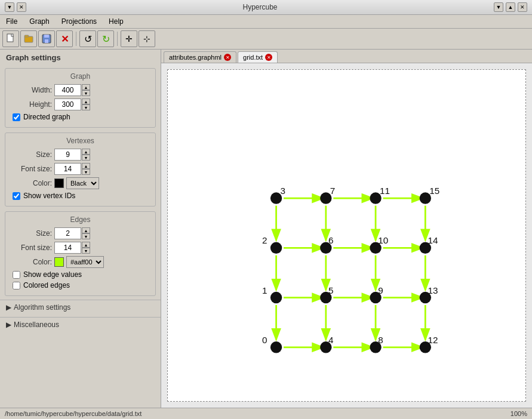 This screenshot has width=532, height=419. I want to click on height-label: Height:, so click(31, 104).